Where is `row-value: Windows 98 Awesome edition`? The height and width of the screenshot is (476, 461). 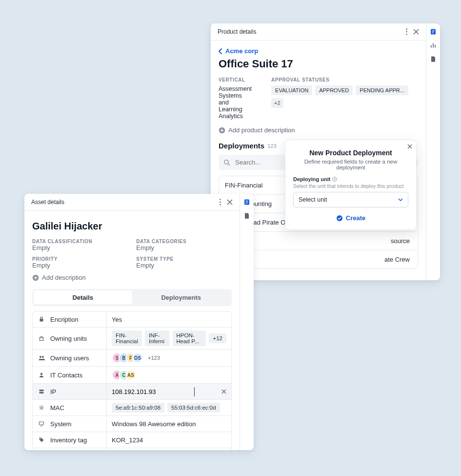
row-value: Windows 98 Awesome edition is located at coordinates (154, 424).